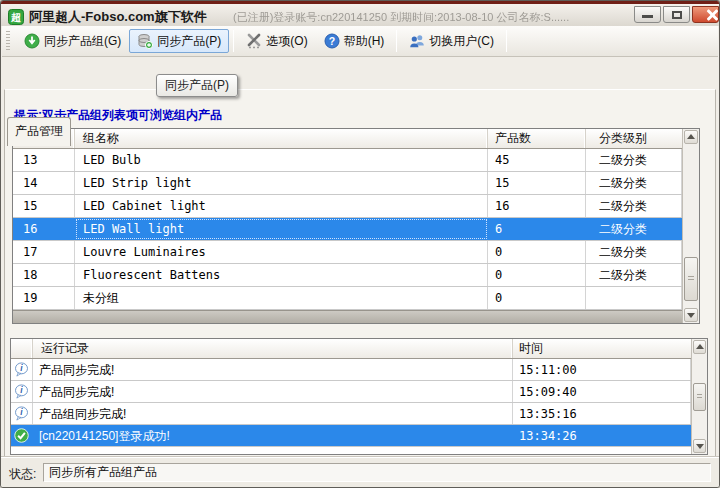 This screenshot has height=488, width=720. I want to click on tab-strip: 产品管理 更新计划 智能重发 排名查询, so click(360, 73).